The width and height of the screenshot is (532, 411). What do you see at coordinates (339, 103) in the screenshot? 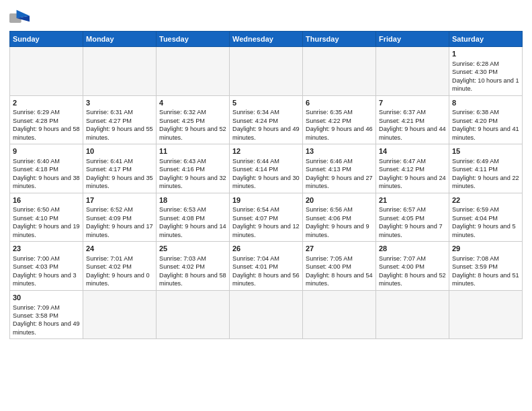
I see `day-number: 6` at bounding box center [339, 103].